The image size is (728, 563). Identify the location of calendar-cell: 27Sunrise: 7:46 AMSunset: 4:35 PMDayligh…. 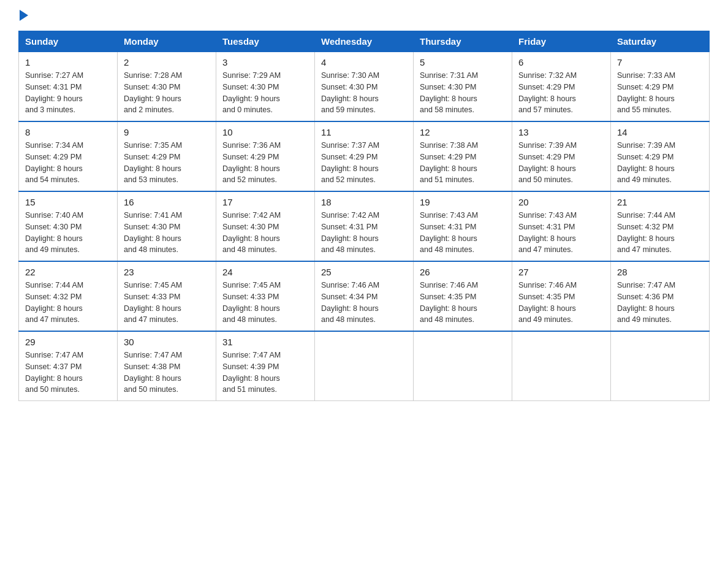
(561, 296).